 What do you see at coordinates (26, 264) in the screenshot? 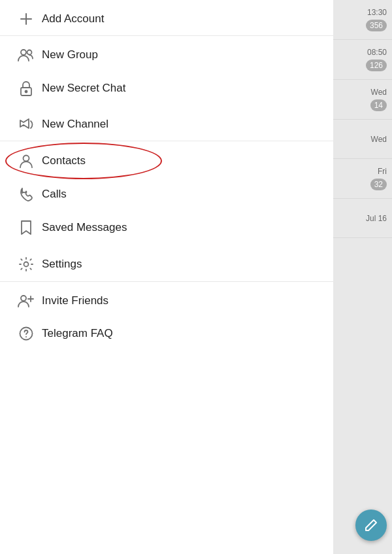
I see `settings-icon` at bounding box center [26, 264].